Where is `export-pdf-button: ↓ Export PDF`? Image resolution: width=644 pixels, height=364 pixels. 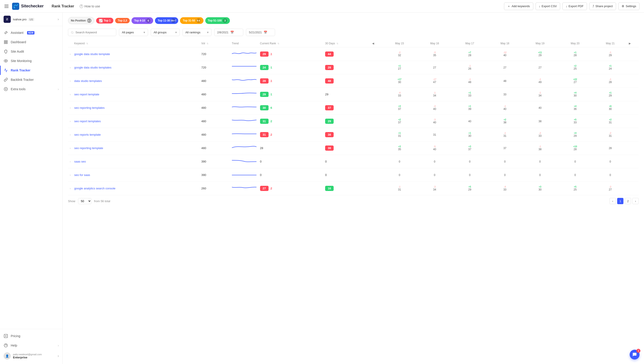 export-pdf-button: ↓ Export PDF is located at coordinates (575, 6).